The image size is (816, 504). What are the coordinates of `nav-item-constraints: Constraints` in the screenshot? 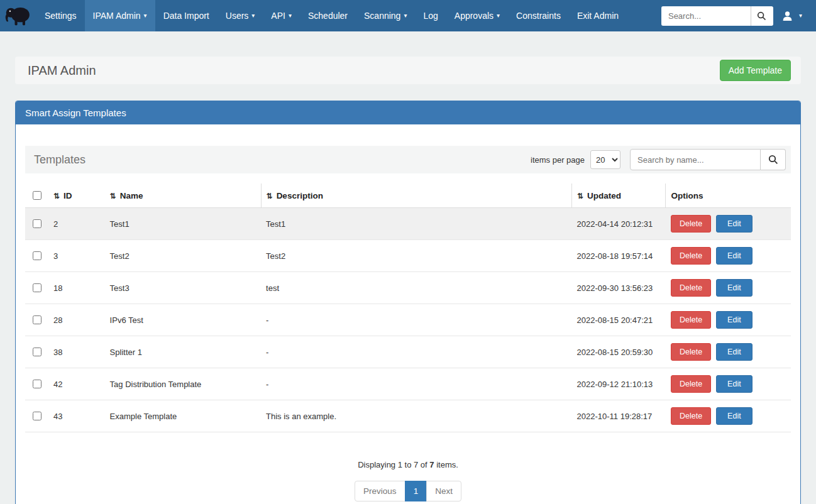 It's located at (538, 16).